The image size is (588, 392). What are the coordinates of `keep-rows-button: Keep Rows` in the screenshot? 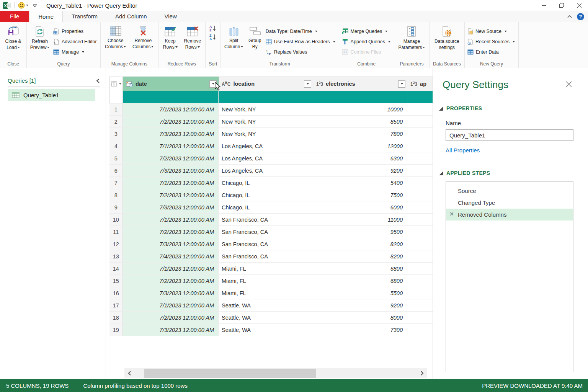 It's located at (170, 38).